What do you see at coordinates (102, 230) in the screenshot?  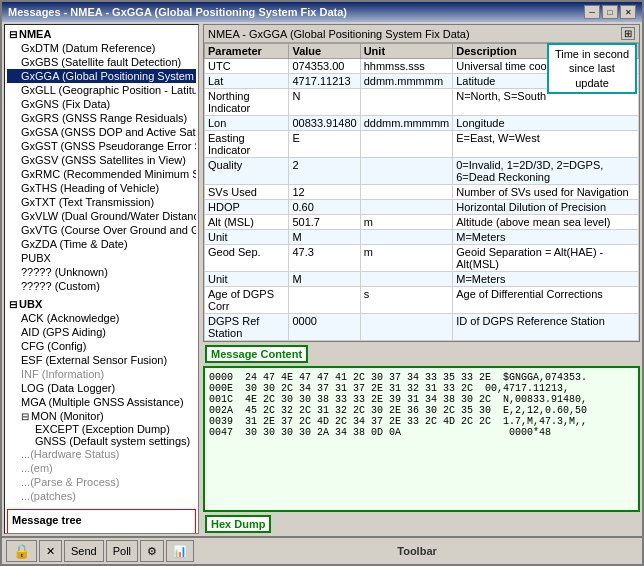 I see `tree-item-gxvtg: GxVTG (Course Over Ground and Groun...` at bounding box center [102, 230].